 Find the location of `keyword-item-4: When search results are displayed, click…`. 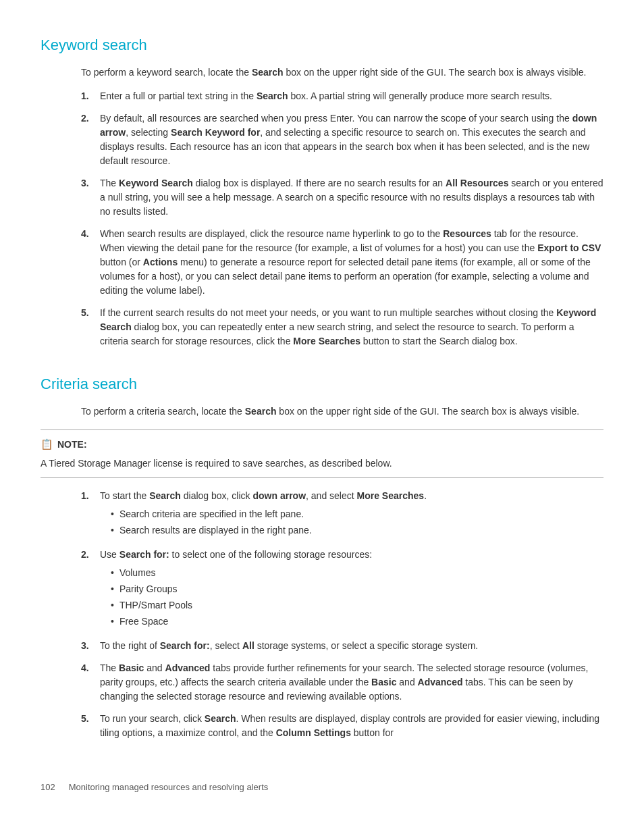

keyword-item-4: When search results are displayed, click… is located at coordinates (342, 262).